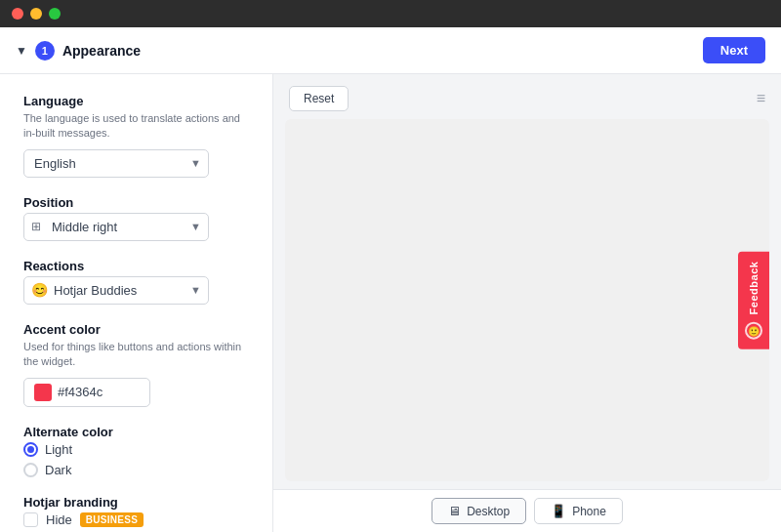 The height and width of the screenshot is (532, 781). Describe the element at coordinates (455, 512) in the screenshot. I see `desktop-icon: 🖥` at that location.